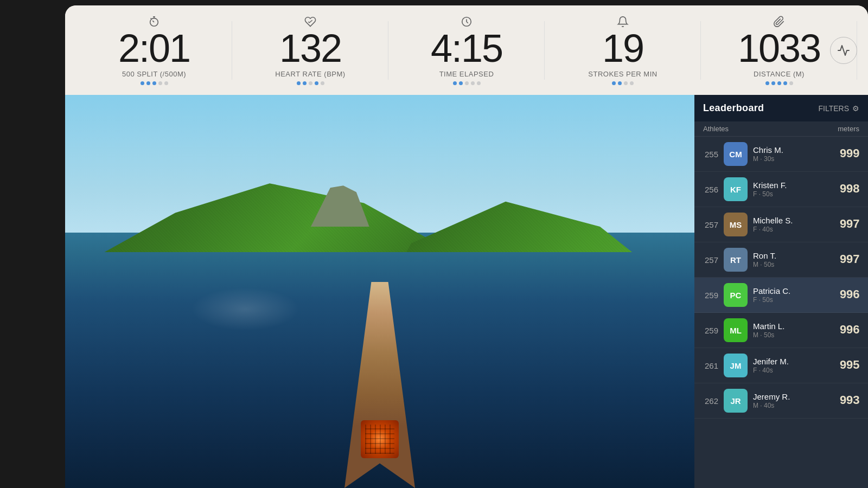 The height and width of the screenshot is (488, 868). What do you see at coordinates (793, 397) in the screenshot?
I see `athlete-name: Jeremy R.` at bounding box center [793, 397].